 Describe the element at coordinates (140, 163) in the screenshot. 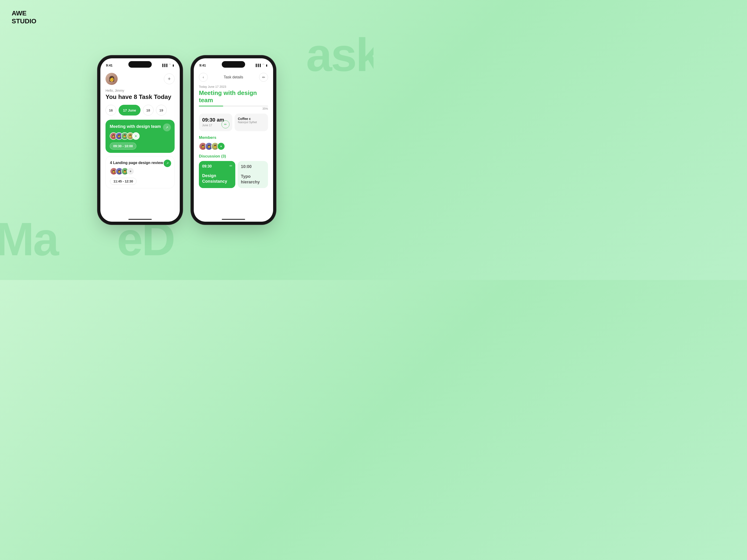

I see `task-title-2: 4 Landing page design review` at that location.